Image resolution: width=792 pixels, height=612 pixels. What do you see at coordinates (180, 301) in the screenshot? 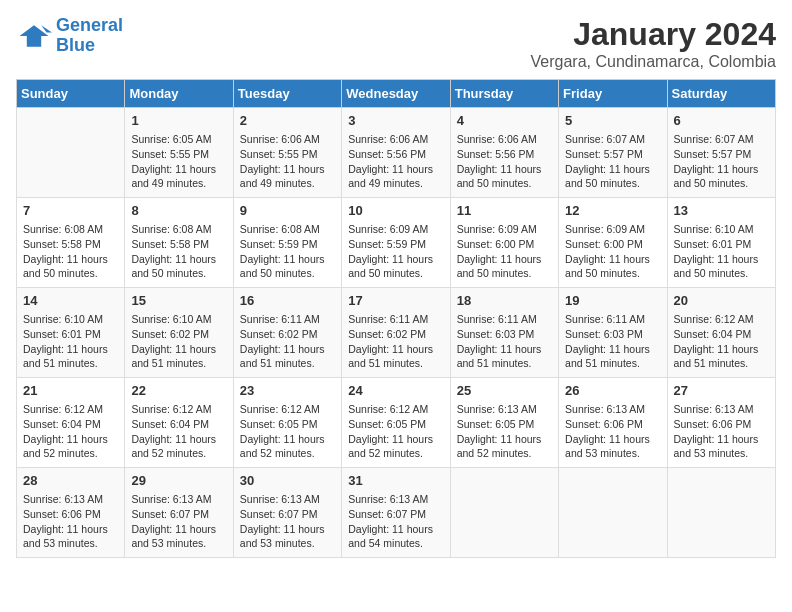
I see `day-number: 15` at bounding box center [180, 301].